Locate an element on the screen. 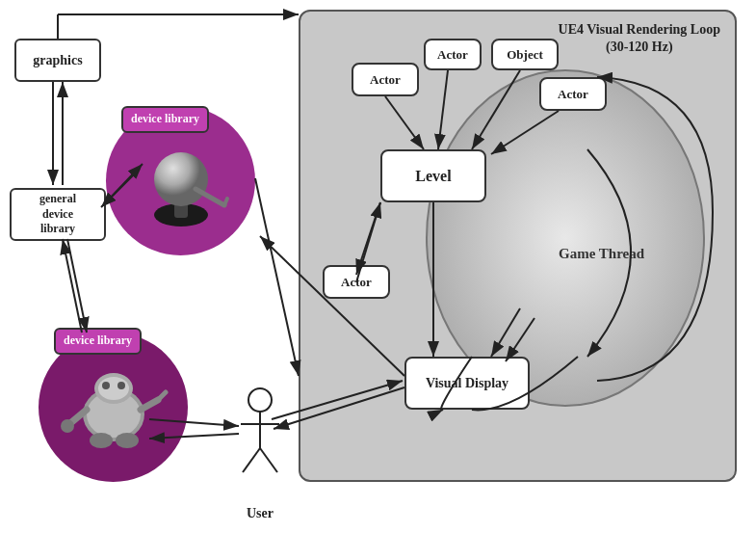 This screenshot has height=533, width=756. level-node: Level is located at coordinates (433, 175).